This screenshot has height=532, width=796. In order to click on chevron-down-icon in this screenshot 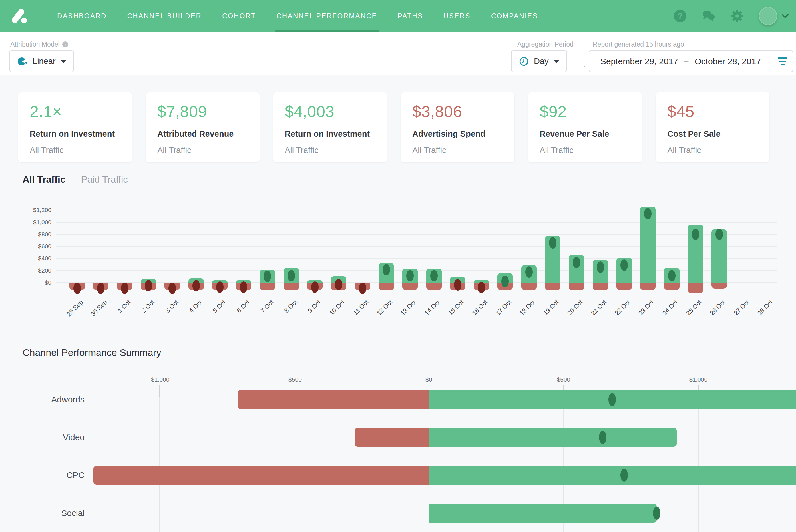, I will do `click(785, 16)`.